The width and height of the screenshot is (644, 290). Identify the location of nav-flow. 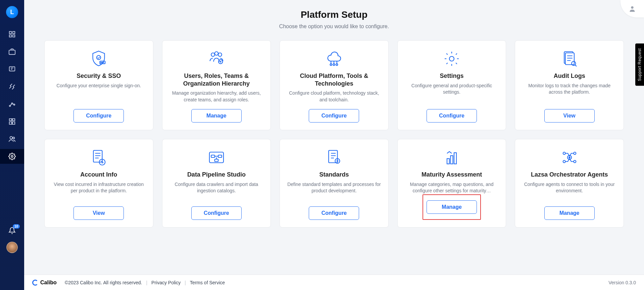
(12, 87).